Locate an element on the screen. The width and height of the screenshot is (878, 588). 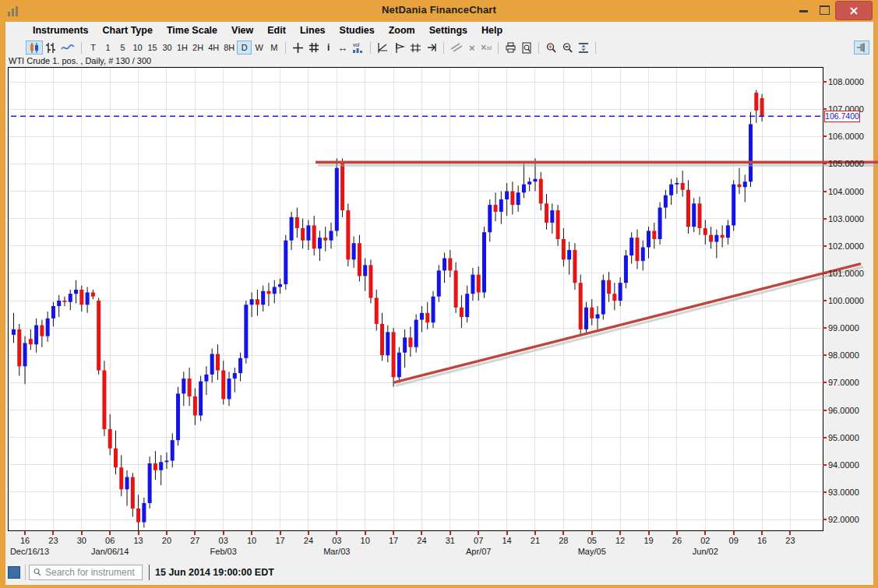
timescale-button-5: 5 is located at coordinates (123, 48).